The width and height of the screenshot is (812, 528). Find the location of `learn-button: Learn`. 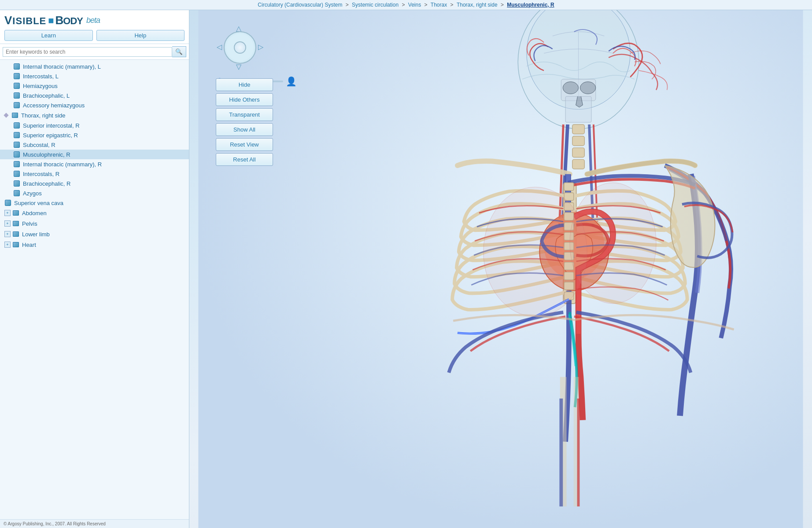

learn-button: Learn is located at coordinates (48, 35).